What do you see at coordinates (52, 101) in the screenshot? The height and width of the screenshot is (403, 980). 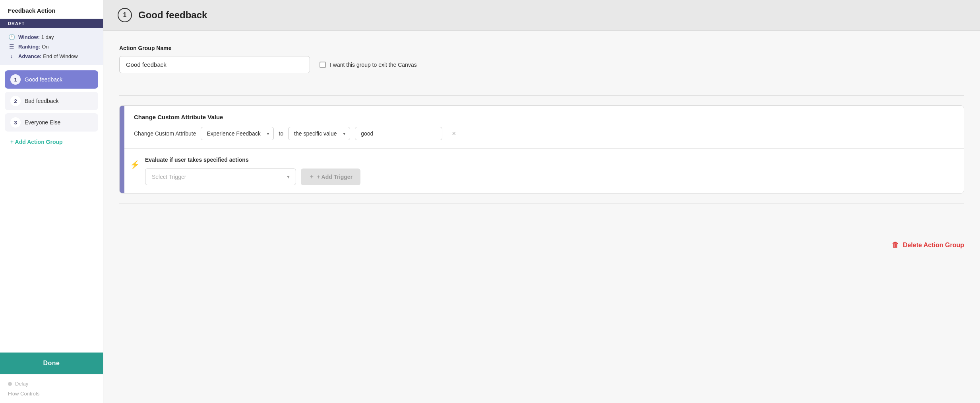 I see `sidebar-item-group-2: 2 Bad feedback` at bounding box center [52, 101].